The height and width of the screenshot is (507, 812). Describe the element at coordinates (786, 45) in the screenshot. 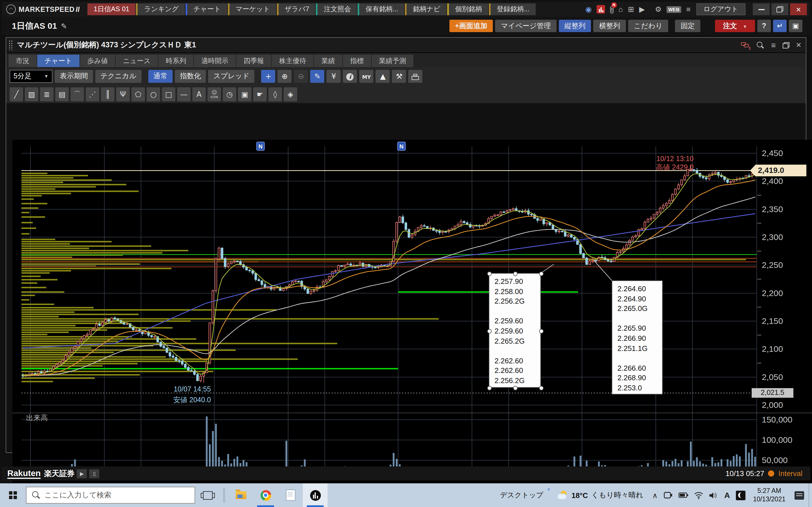

I see `duplicate-window-icon` at that location.